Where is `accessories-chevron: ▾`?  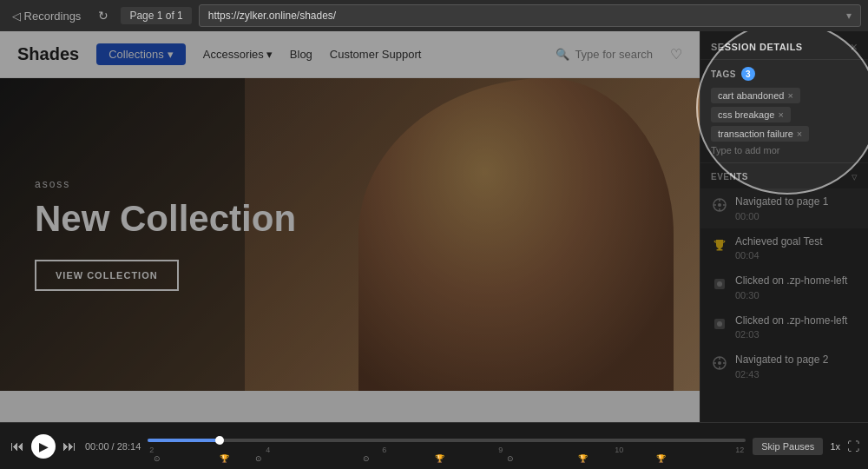 accessories-chevron: ▾ is located at coordinates (269, 54).